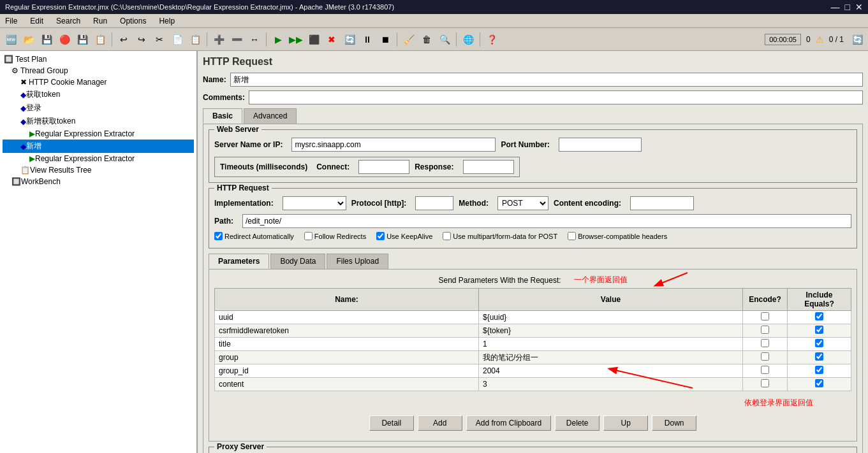  I want to click on encoding-input, so click(662, 203).